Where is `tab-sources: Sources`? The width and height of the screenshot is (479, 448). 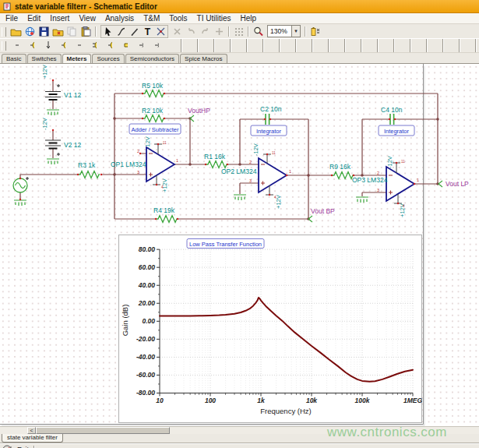 tab-sources: Sources is located at coordinates (107, 58).